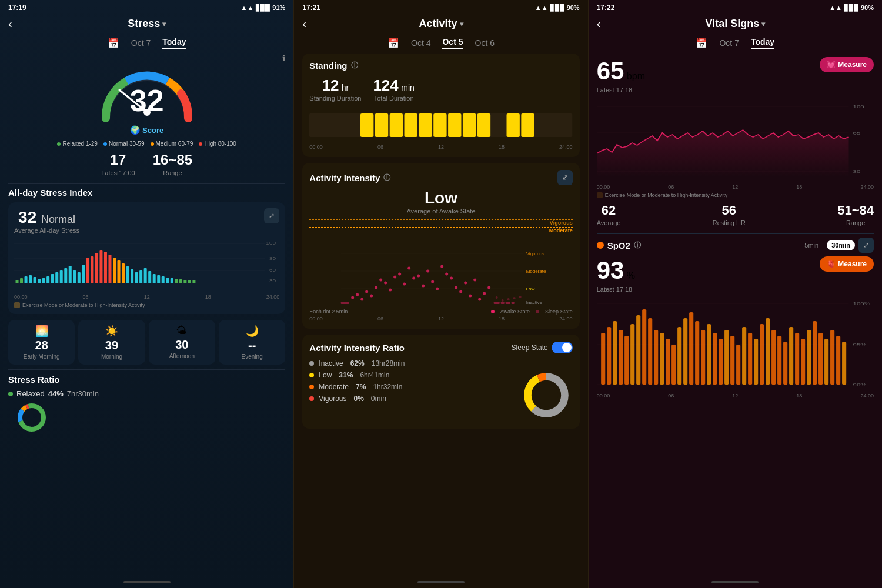  Describe the element at coordinates (562, 348) in the screenshot. I see `toggle-switch` at that location.